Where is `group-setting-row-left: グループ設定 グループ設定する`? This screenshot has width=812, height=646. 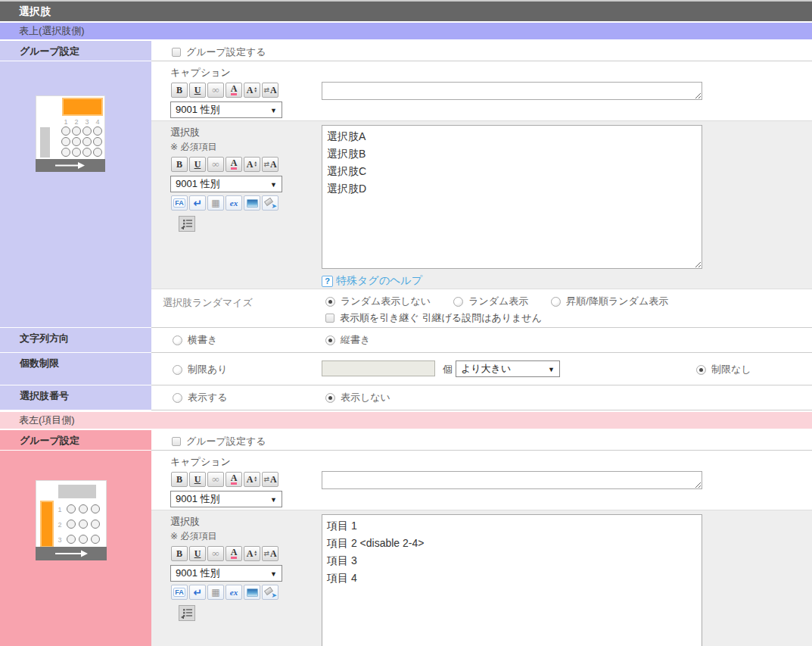
group-setting-row-left: グループ設定 グループ設定する is located at coordinates (406, 441).